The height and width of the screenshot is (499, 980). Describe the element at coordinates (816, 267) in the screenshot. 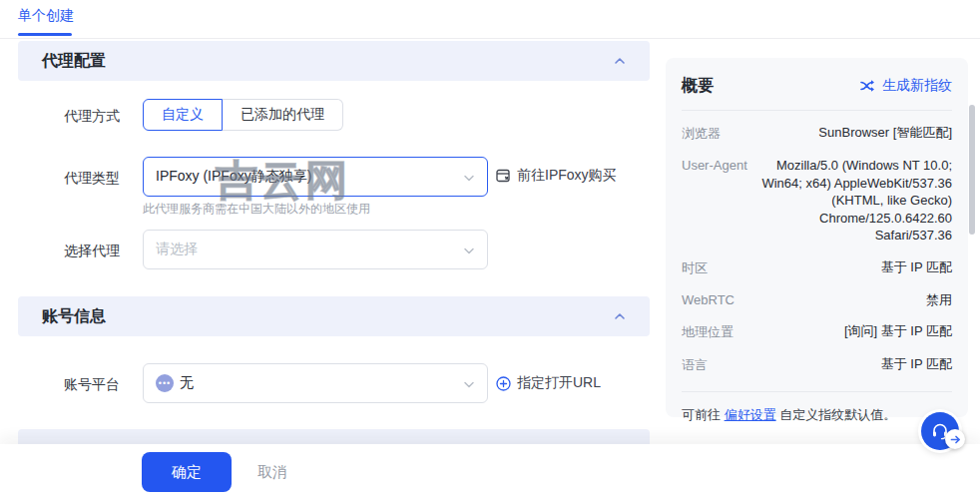

I see `summary-row-timezone: 时区 基于 IP 匹配` at that location.